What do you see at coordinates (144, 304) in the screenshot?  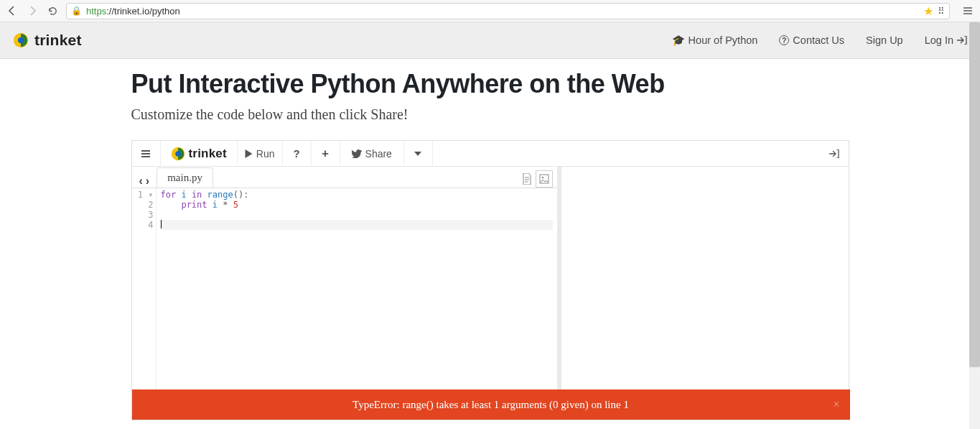 I see `line-gutter: 1 ▾ 2 3 4` at bounding box center [144, 304].